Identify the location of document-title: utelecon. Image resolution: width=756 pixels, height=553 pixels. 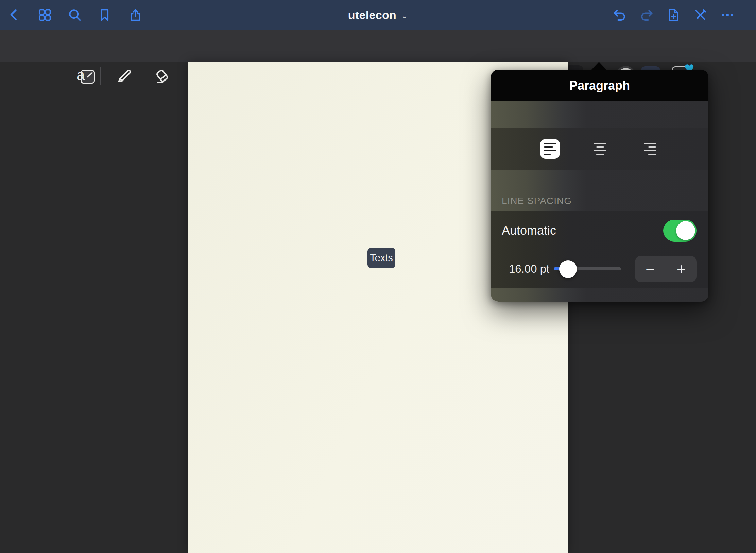
(372, 15).